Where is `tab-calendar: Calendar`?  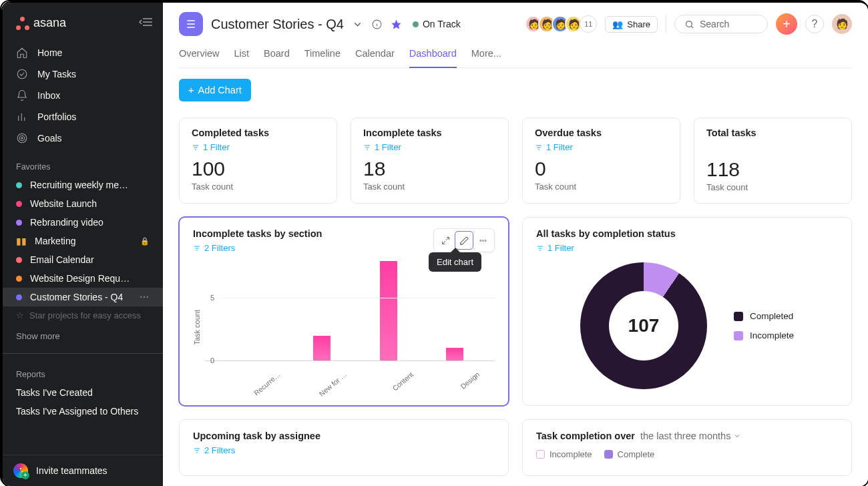 tab-calendar: Calendar is located at coordinates (375, 56).